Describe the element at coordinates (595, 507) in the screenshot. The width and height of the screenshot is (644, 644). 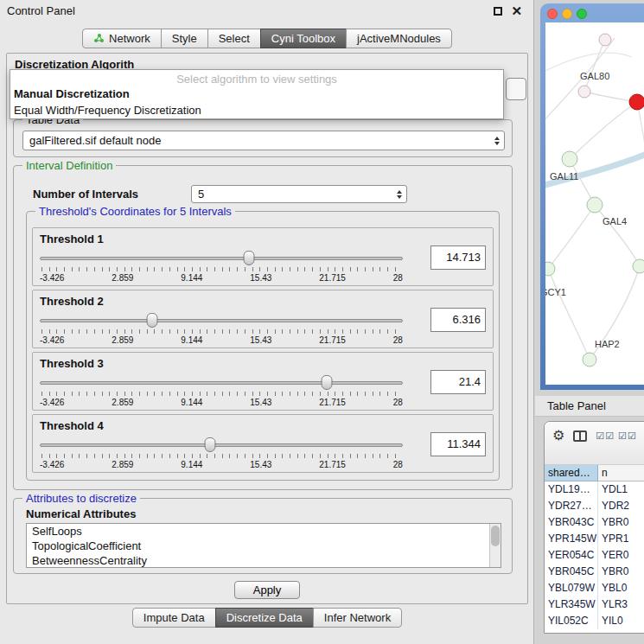
I see `table-row: YDR27…YDR2` at that location.